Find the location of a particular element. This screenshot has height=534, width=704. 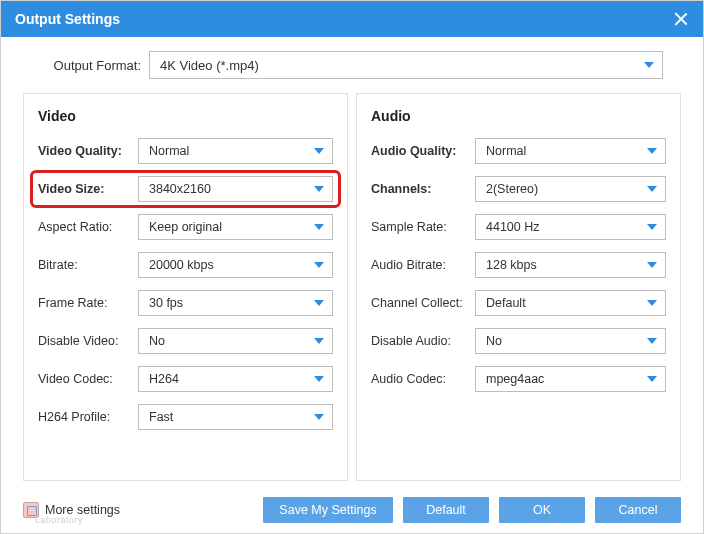

channel-collect-row: Channel Collect: Default is located at coordinates (518, 303).